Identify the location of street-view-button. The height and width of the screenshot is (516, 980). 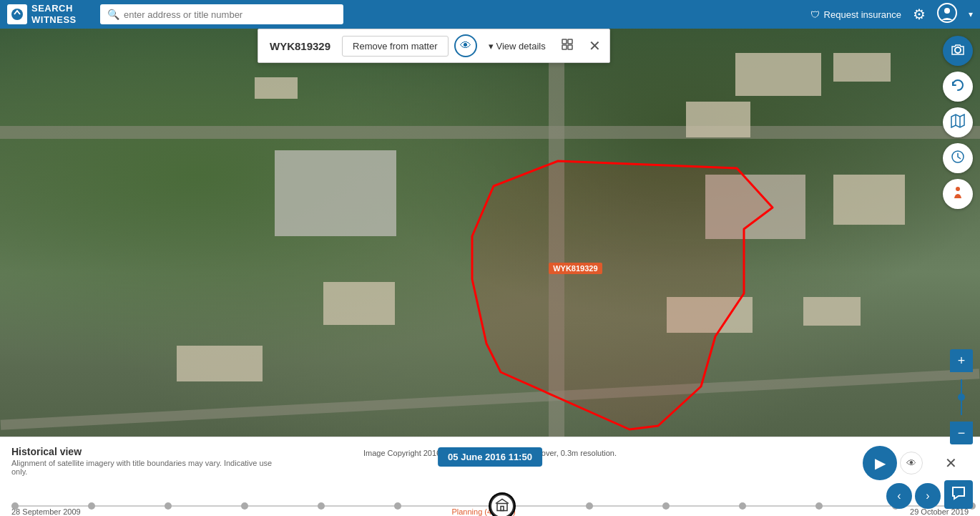
(958, 194).